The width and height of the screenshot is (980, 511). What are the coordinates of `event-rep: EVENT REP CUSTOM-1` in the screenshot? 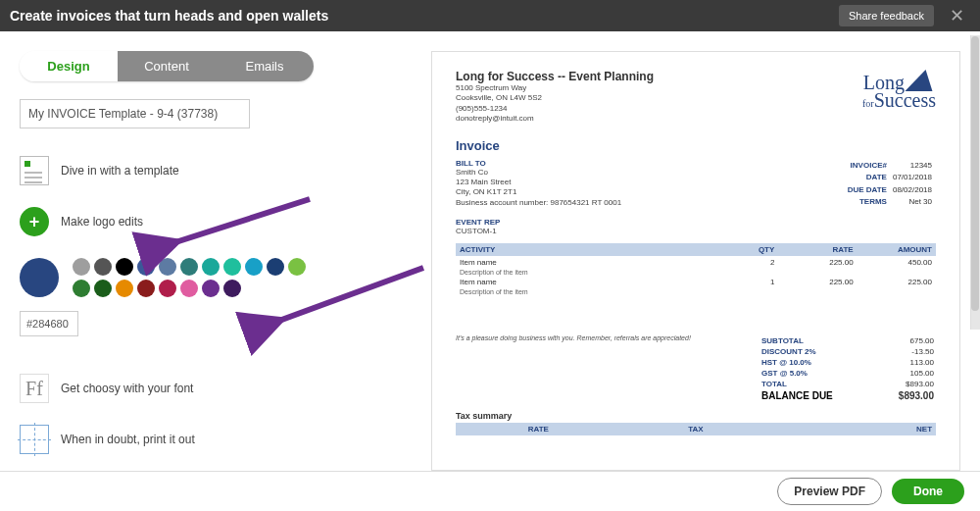 It's located at (696, 228).